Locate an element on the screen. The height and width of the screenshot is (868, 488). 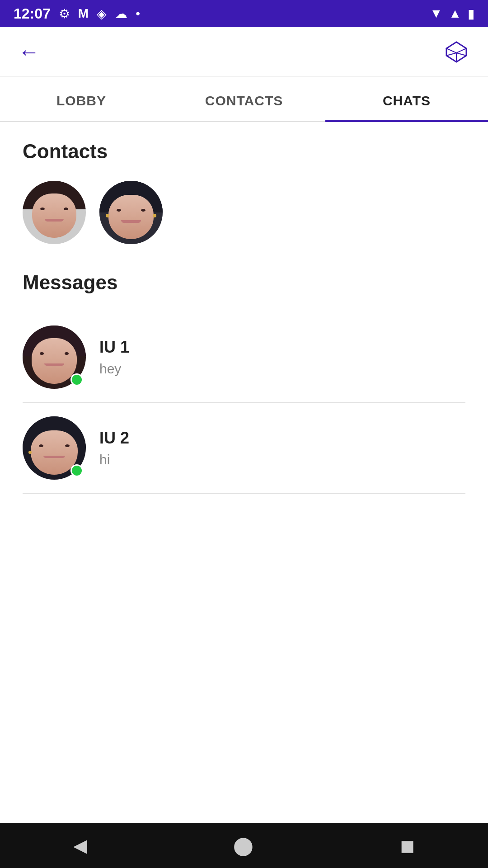
contacts-row is located at coordinates (244, 212).